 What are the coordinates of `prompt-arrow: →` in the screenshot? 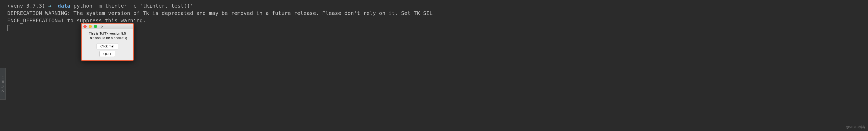 It's located at (50, 6).